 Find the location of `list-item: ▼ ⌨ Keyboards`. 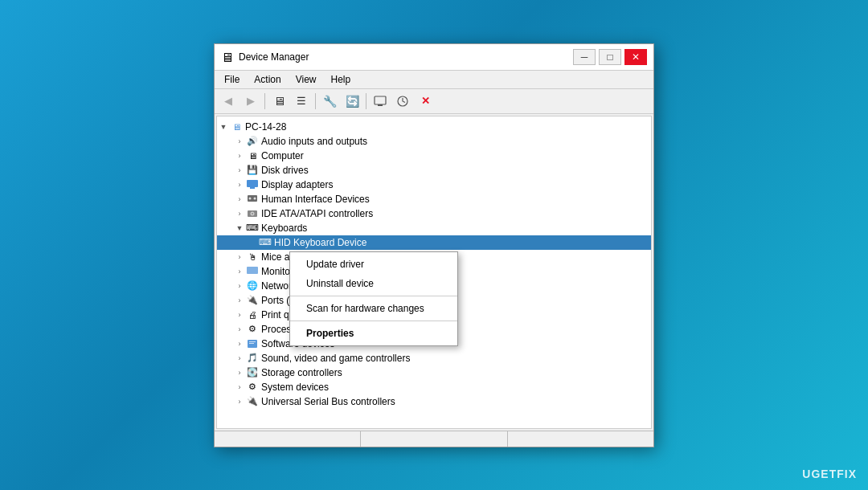

list-item: ▼ ⌨ Keyboards is located at coordinates (434, 228).